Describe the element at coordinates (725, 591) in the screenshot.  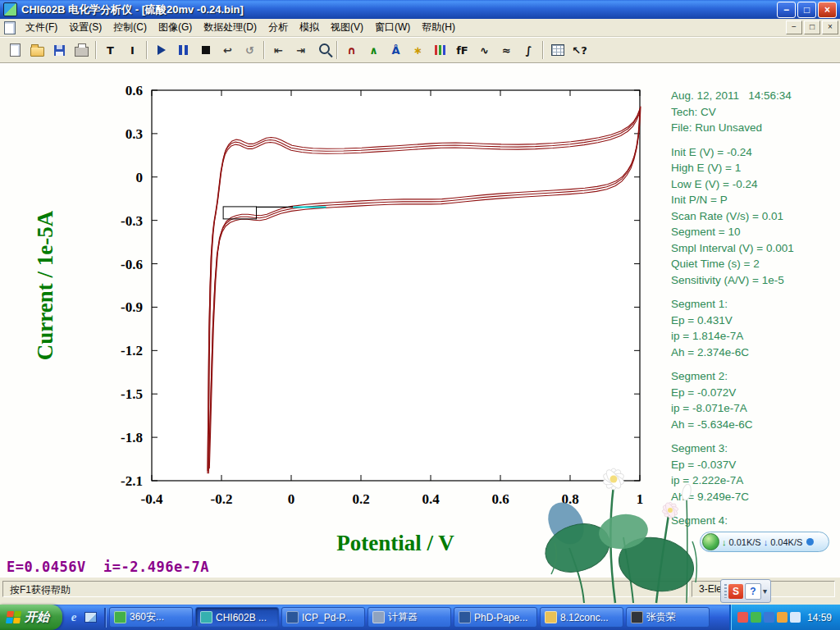
I see `language-bar-grip` at that location.